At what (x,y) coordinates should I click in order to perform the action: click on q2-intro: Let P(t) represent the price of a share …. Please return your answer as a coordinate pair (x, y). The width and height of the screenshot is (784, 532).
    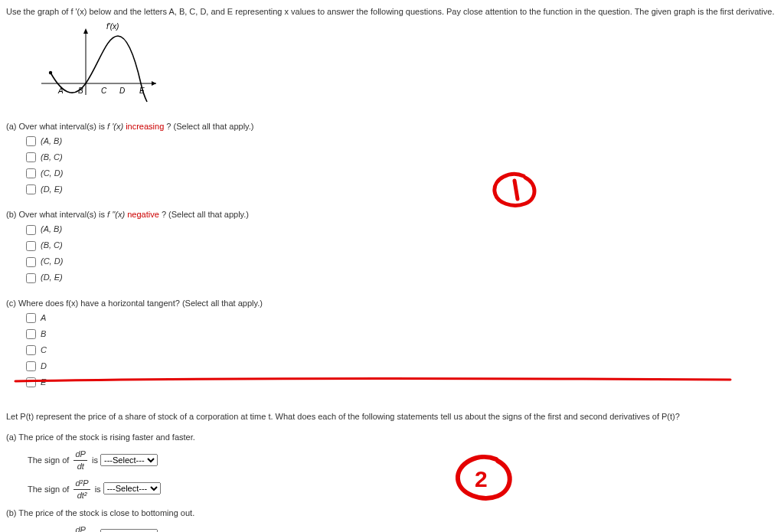
    Looking at the image, I should click on (392, 416).